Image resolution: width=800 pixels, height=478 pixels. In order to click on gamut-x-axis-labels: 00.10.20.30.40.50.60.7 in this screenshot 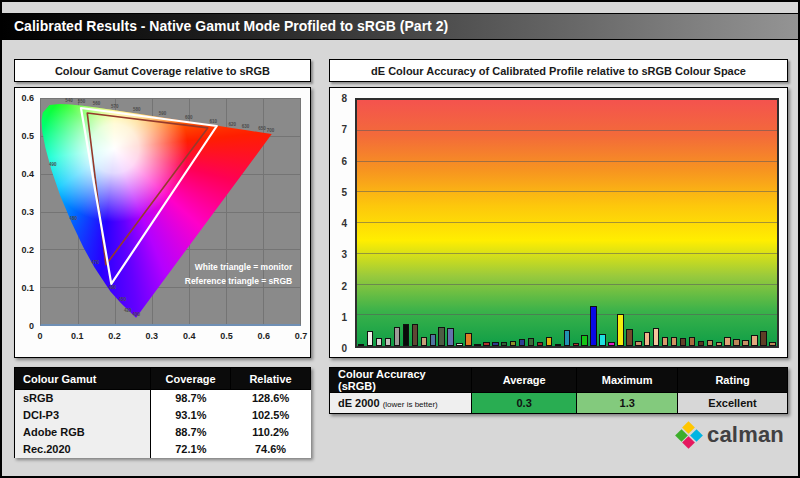, I will do `click(170, 338)`.